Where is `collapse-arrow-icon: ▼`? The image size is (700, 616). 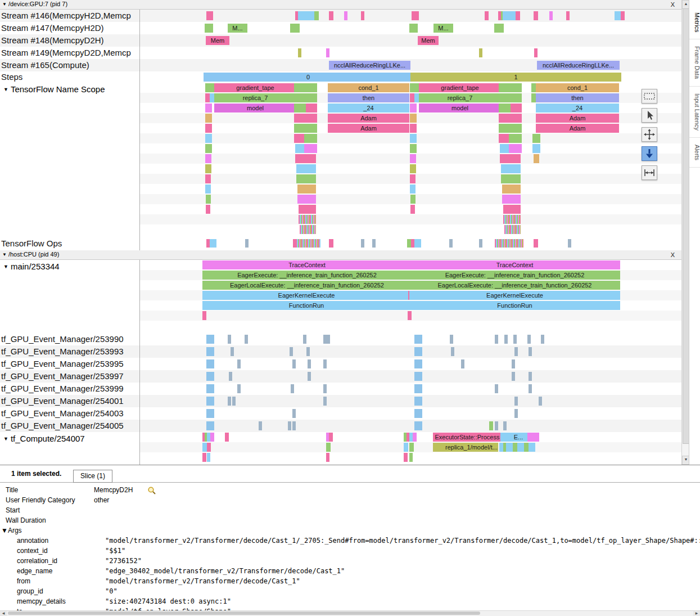 collapse-arrow-icon: ▼ is located at coordinates (4, 254).